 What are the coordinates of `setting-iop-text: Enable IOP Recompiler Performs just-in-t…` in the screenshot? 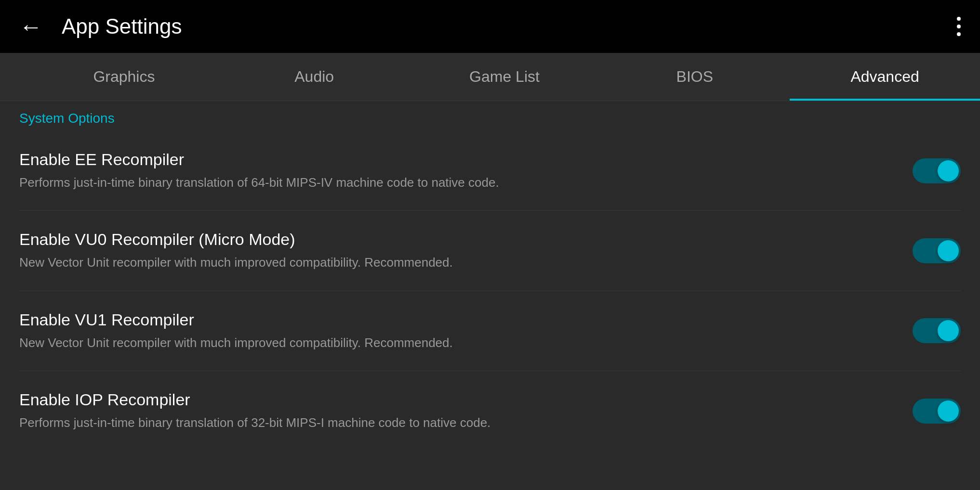 It's located at (466, 411).